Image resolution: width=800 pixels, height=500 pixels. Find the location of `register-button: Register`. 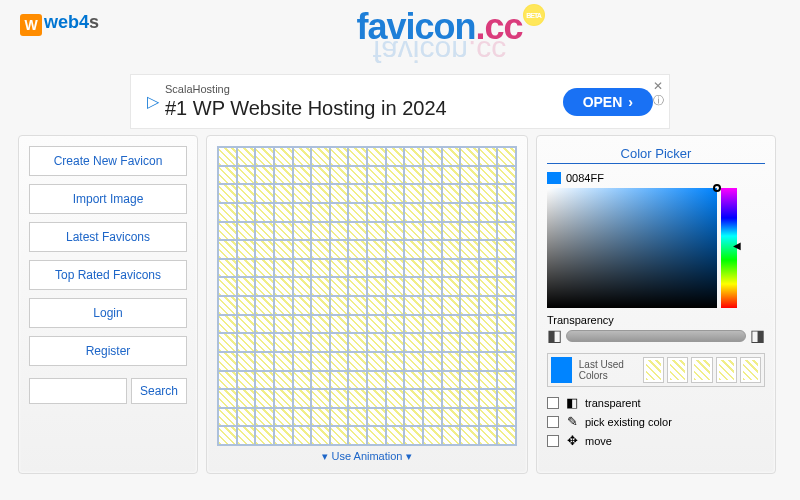

register-button: Register is located at coordinates (108, 351).